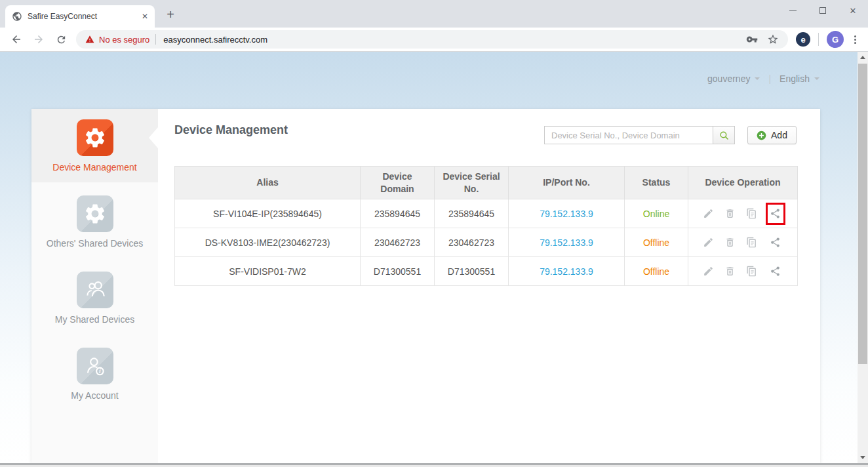  Describe the element at coordinates (629, 135) in the screenshot. I see `search-input` at that location.